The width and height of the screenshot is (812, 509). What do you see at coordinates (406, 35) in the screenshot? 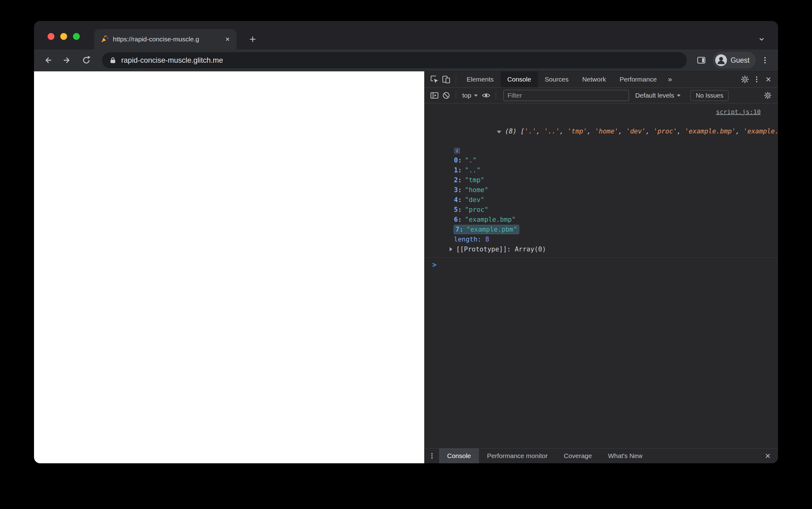
I see `browser-titlebar: https://rapid-concise-muscle.g` at bounding box center [406, 35].